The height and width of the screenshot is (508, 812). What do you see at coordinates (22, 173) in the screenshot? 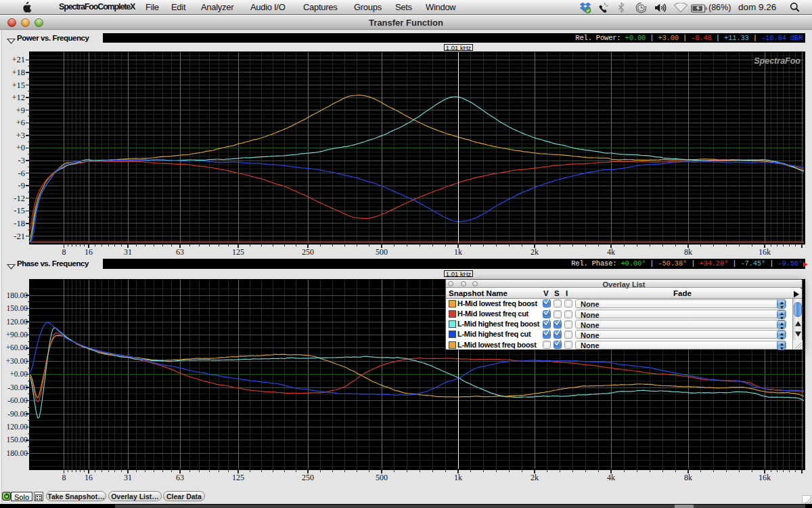
I see `svg-text: -6` at bounding box center [22, 173].